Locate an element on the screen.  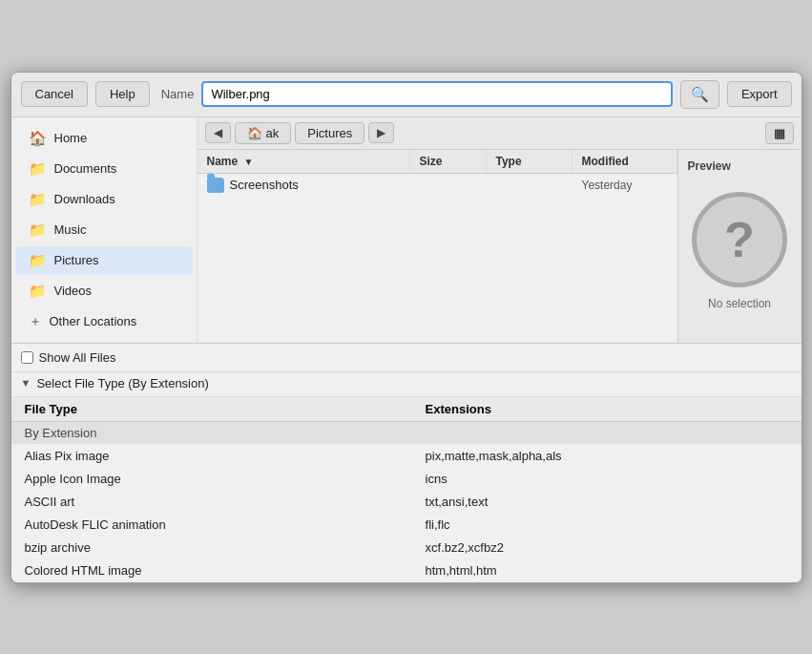
sidebar-item-music: 📁 Music is located at coordinates (104, 230).